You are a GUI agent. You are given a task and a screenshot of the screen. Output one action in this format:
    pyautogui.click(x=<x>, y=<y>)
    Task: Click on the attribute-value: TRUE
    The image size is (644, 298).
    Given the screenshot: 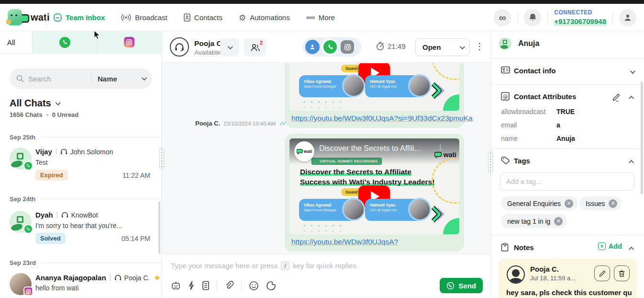 What is the action you would take?
    pyautogui.click(x=566, y=112)
    